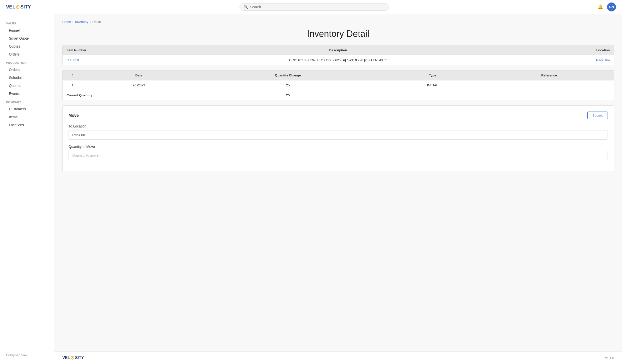  Describe the element at coordinates (591, 60) in the screenshot. I see `item-location-cell: Rack 164` at that location.